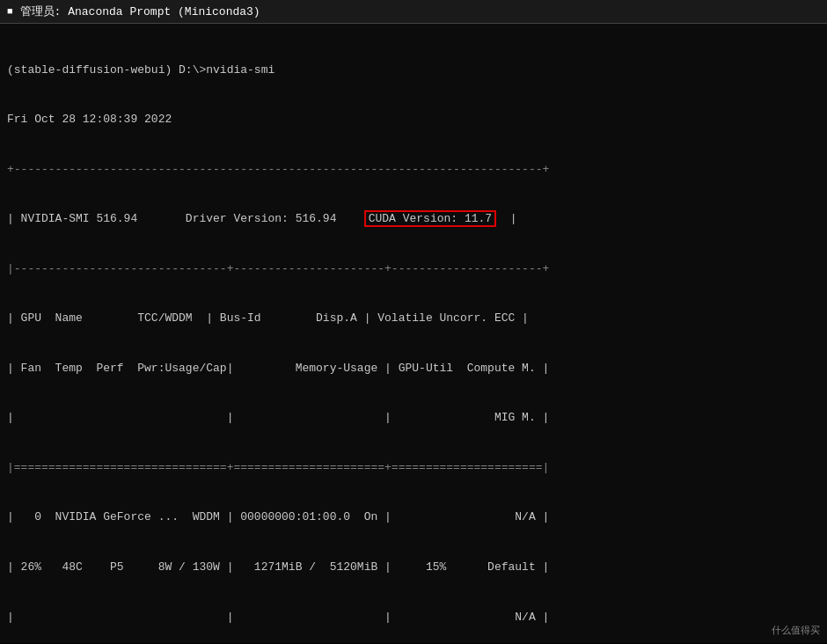 This screenshot has width=827, height=644. I want to click on gpu-row3: | | | N/A |, so click(414, 618).